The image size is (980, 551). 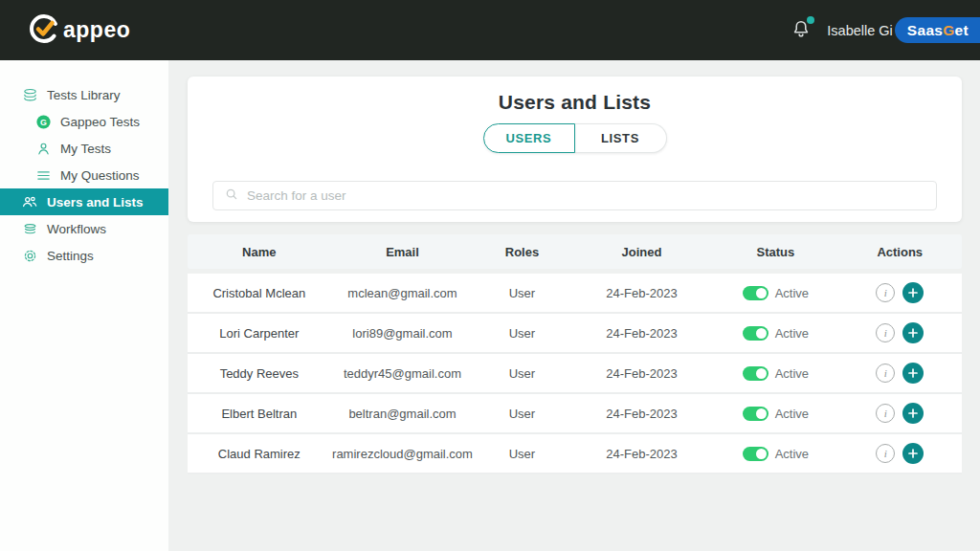 I want to click on sidebar-item-label: Gappeo Tests, so click(x=100, y=122).